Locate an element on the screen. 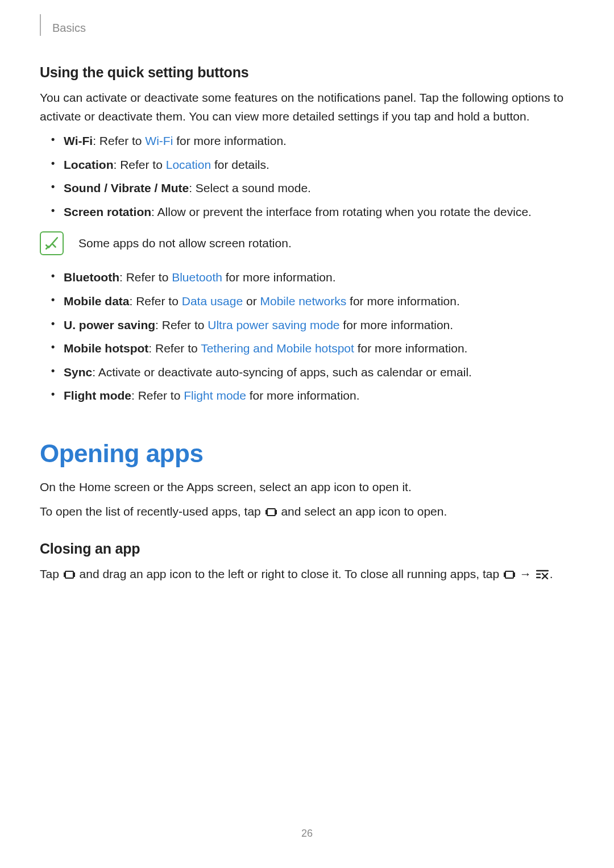  text-fragment: and select an app icon to open. is located at coordinates (363, 512).